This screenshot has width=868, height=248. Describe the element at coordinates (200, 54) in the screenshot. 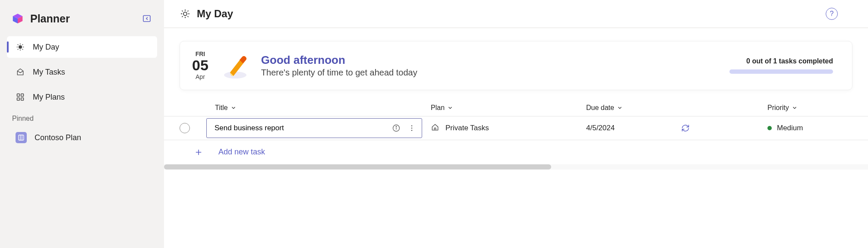

I see `date-weekday: FRI` at that location.